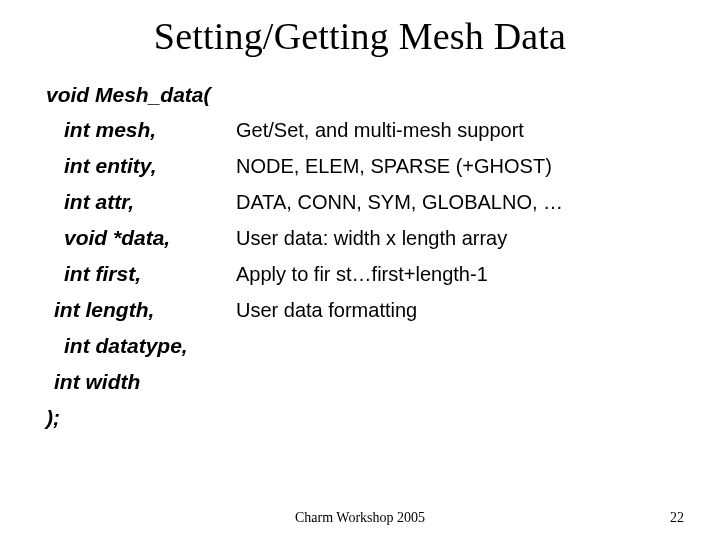 This screenshot has height=540, width=720. Describe the element at coordinates (141, 274) in the screenshot. I see `param-name: int first,` at that location.